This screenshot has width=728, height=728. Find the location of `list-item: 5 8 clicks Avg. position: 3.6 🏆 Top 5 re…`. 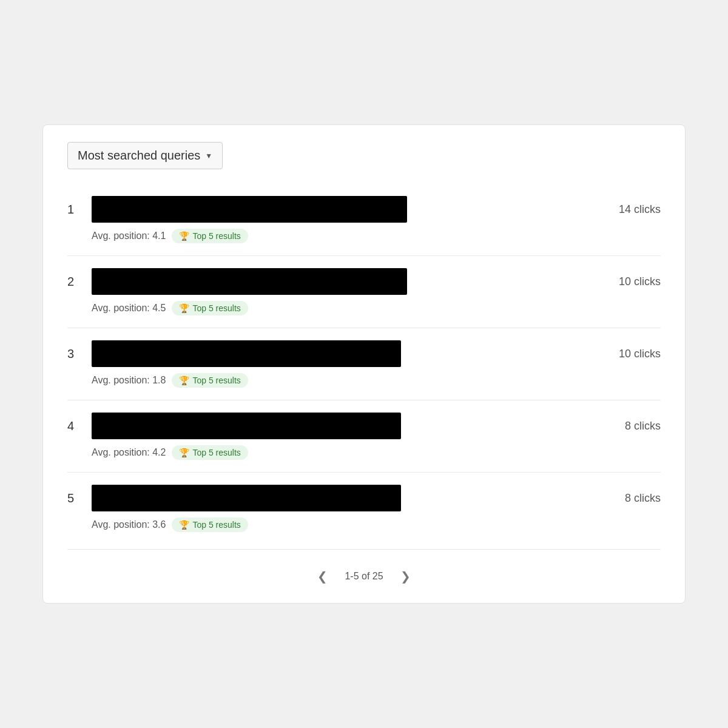

list-item: 5 8 clicks Avg. position: 3.6 🏆 Top 5 re… is located at coordinates (364, 508).